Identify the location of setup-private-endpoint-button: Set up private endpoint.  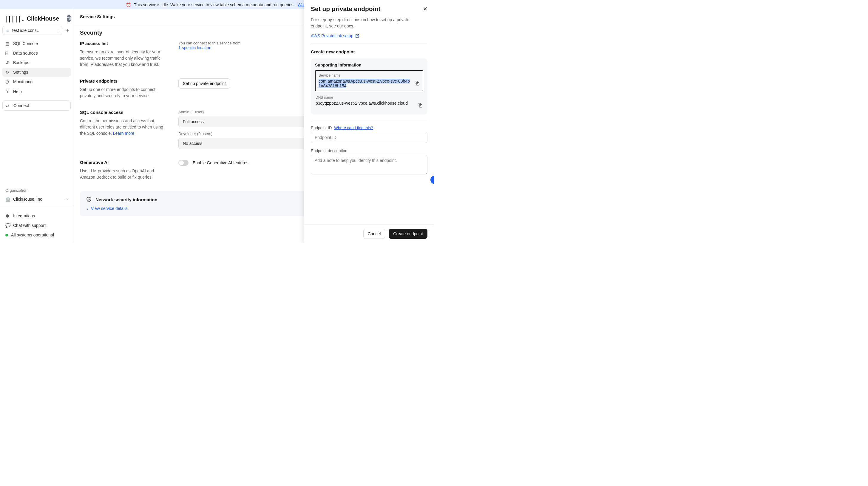
(204, 84).